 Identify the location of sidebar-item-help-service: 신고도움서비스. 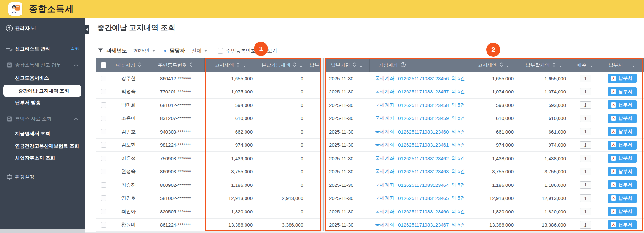
(42, 78).